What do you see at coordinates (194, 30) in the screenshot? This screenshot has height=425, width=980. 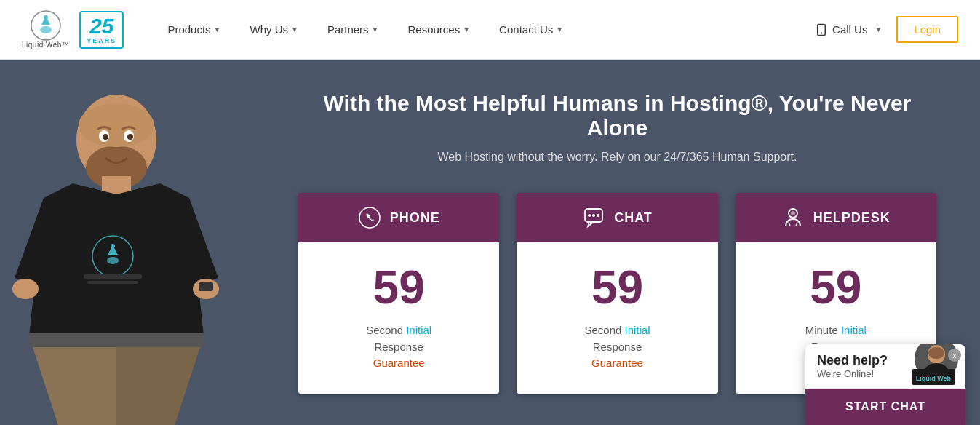 I see `nav-item-products: Products ▼` at bounding box center [194, 30].